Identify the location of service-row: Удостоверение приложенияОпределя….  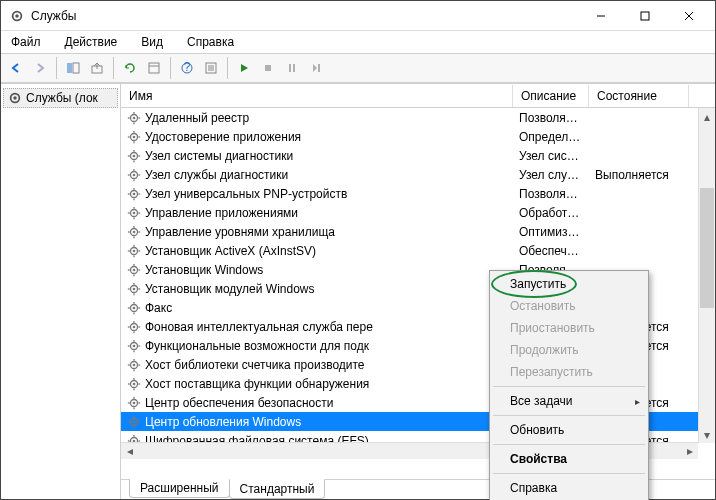
(418, 136).